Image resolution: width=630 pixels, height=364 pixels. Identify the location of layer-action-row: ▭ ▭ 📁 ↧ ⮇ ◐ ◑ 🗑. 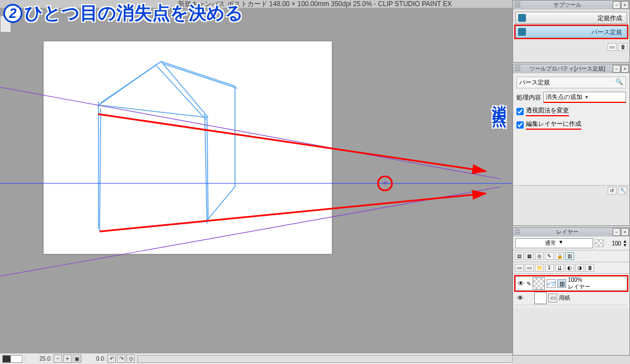
(571, 268).